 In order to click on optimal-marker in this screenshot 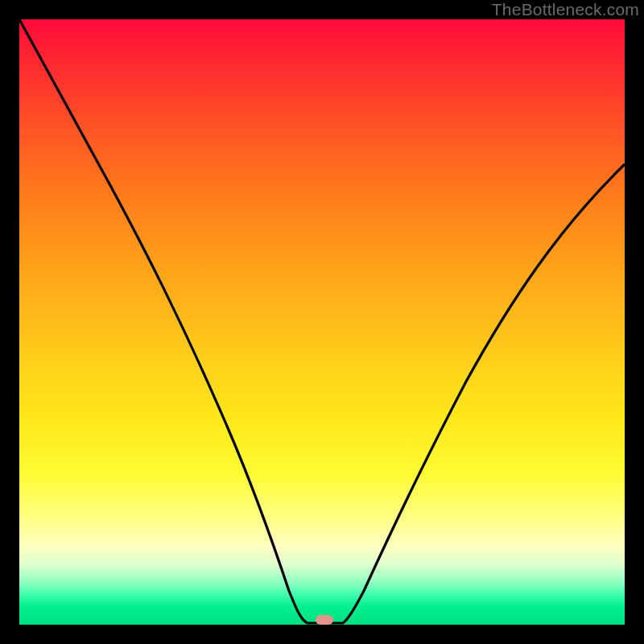, I will do `click(324, 620)`.